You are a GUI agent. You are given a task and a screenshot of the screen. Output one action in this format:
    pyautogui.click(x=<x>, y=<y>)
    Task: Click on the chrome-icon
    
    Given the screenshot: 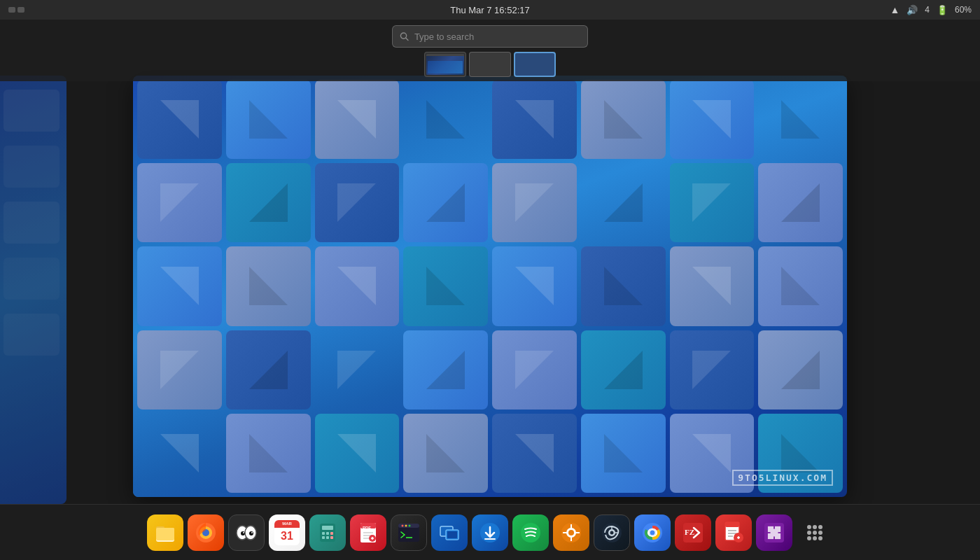 What is the action you would take?
    pyautogui.click(x=652, y=533)
    